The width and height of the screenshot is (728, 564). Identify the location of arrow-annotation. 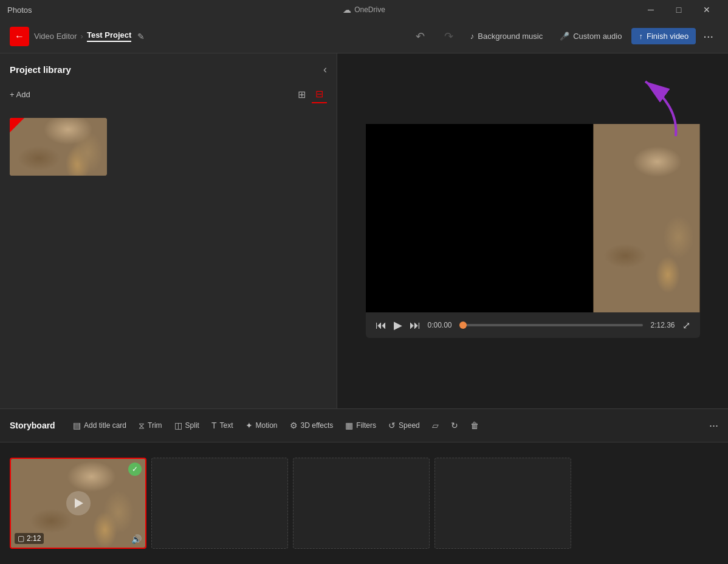
(658, 110).